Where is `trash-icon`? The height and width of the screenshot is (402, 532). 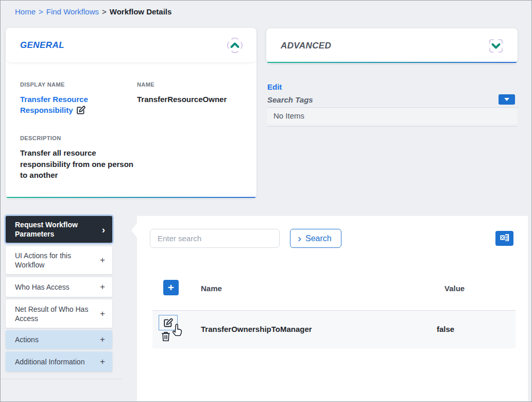
trash-icon is located at coordinates (166, 336).